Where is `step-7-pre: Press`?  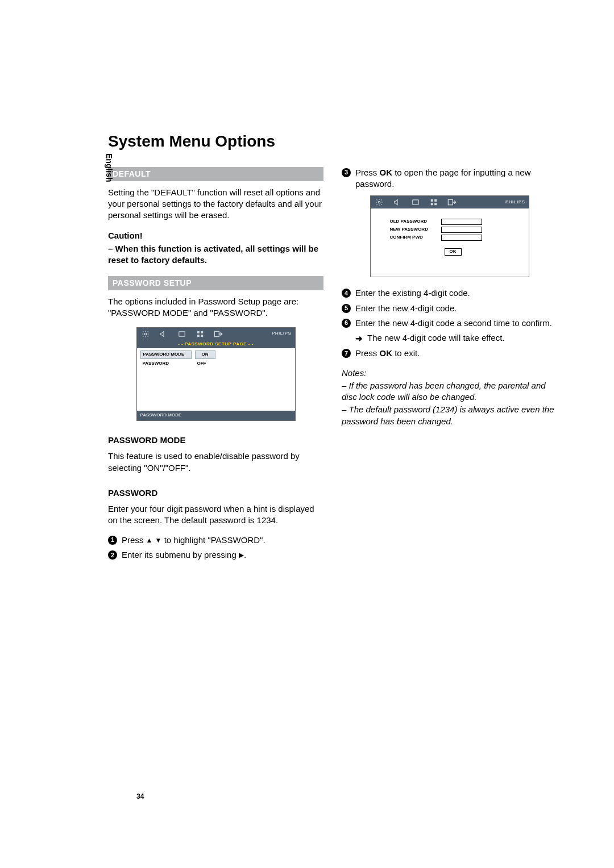 step-7-pre: Press is located at coordinates (367, 353).